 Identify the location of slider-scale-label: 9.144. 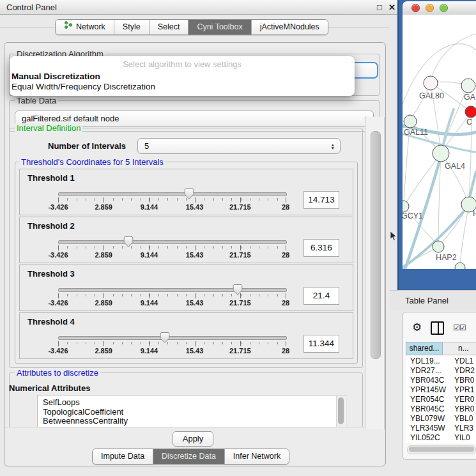
(150, 255).